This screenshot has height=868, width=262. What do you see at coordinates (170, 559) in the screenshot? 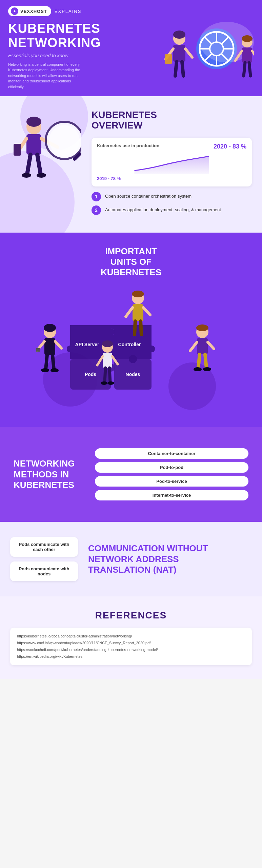
I see `communication-title: COMMUNICATION WITHOUT NETWORK ADDRESS TR…` at bounding box center [170, 559].